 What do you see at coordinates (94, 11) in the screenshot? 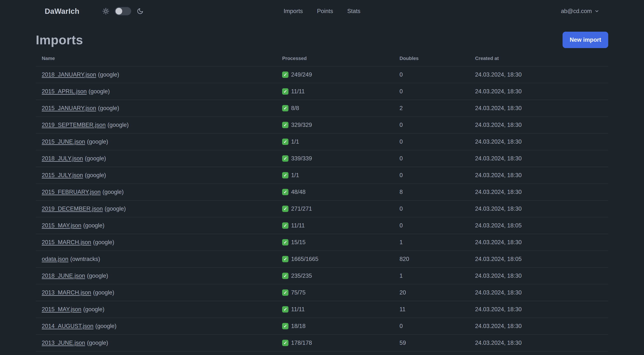
I see `navbar-left: DaWarIch` at bounding box center [94, 11].